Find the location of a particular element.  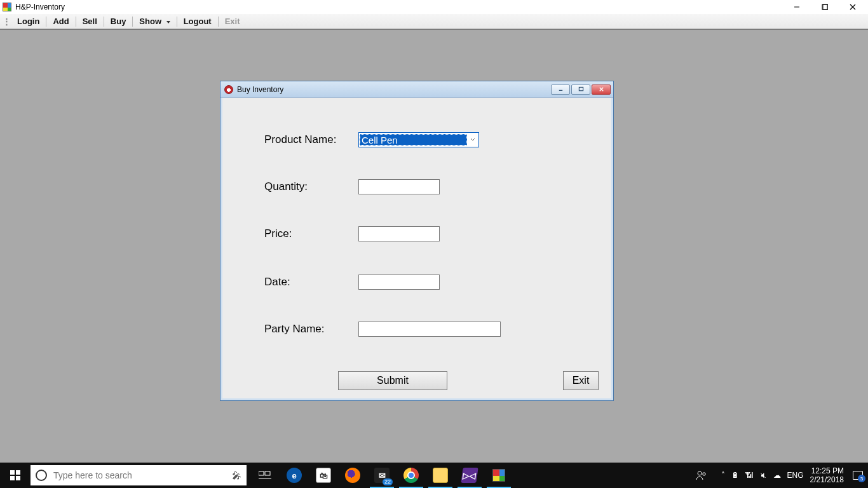

parent-minimize-button is located at coordinates (797, 7).